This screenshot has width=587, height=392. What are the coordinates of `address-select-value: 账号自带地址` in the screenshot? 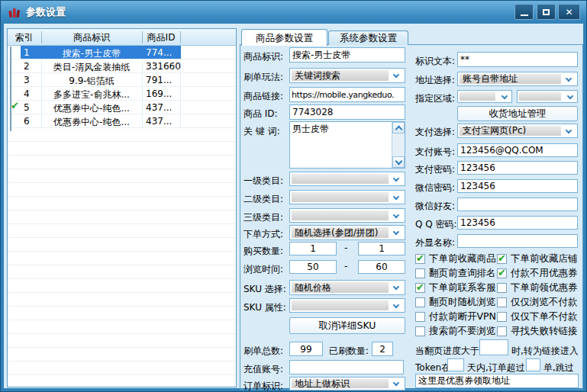 It's located at (510, 79).